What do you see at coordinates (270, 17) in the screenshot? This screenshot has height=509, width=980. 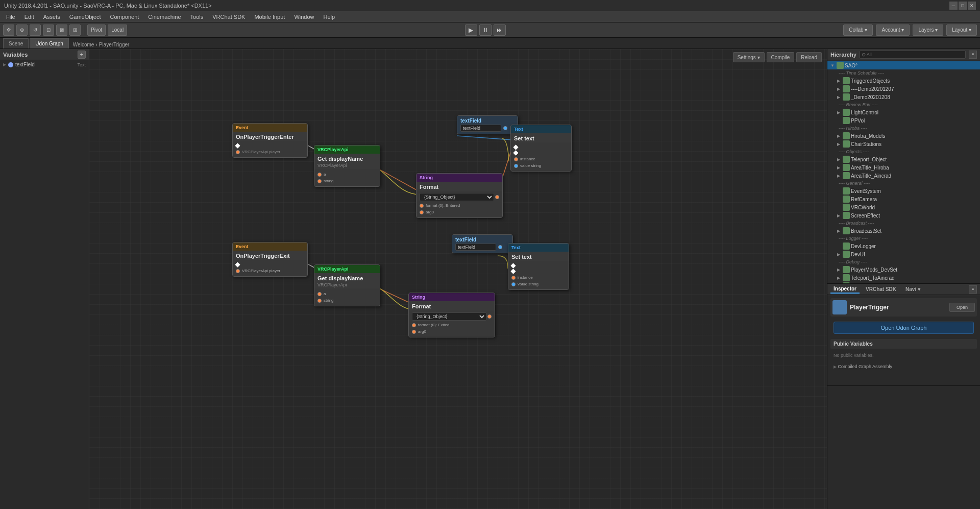 I see `menu-mobileinput: Mobile Input` at bounding box center [270, 17].